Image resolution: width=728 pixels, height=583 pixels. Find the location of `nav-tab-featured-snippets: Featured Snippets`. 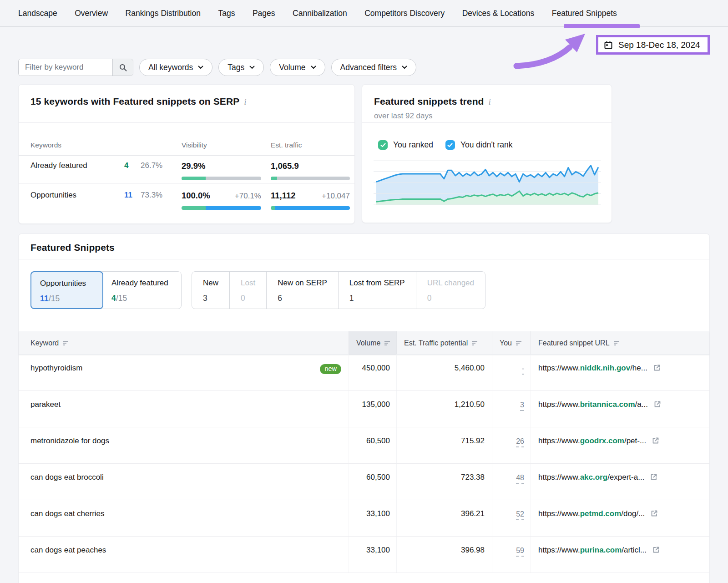

nav-tab-featured-snippets: Featured Snippets is located at coordinates (584, 13).